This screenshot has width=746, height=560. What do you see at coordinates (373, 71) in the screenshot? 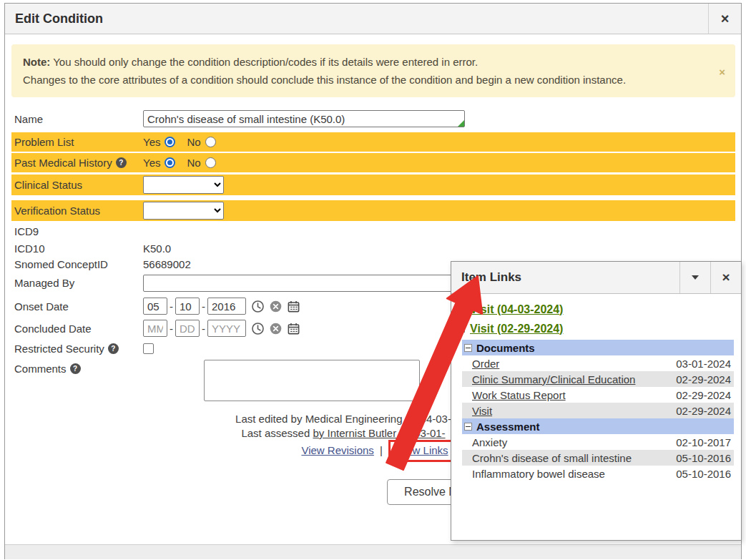
I see `note-banner: Note: You should only change the conditi…` at bounding box center [373, 71].